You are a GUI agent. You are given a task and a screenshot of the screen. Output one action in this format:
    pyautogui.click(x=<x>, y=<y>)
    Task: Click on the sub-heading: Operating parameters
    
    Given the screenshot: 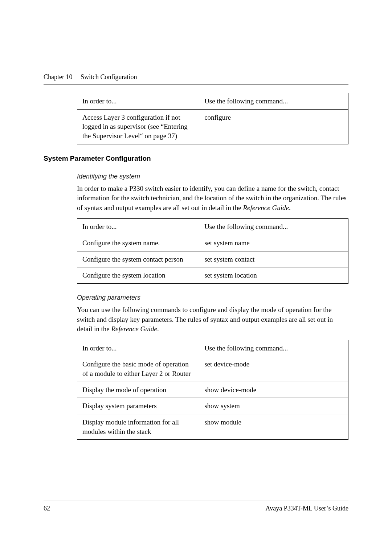 What is the action you would take?
    pyautogui.click(x=213, y=297)
    